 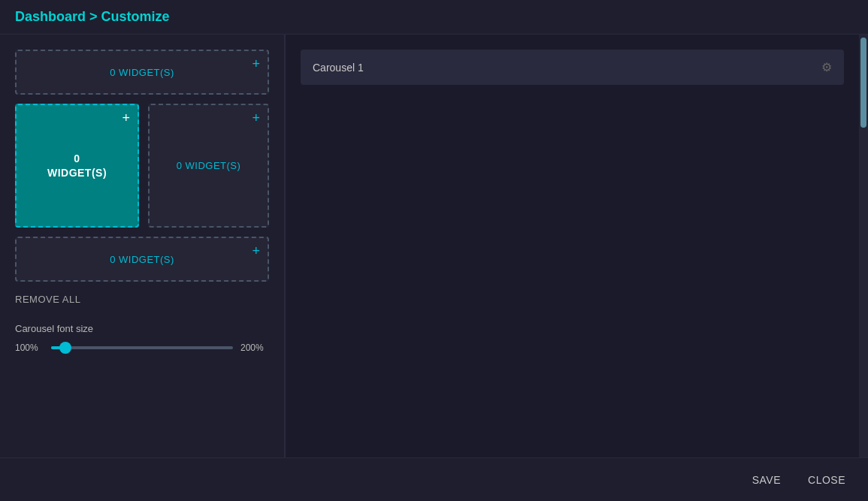 What do you see at coordinates (29, 348) in the screenshot?
I see `font-size-min-label: 100%` at bounding box center [29, 348].